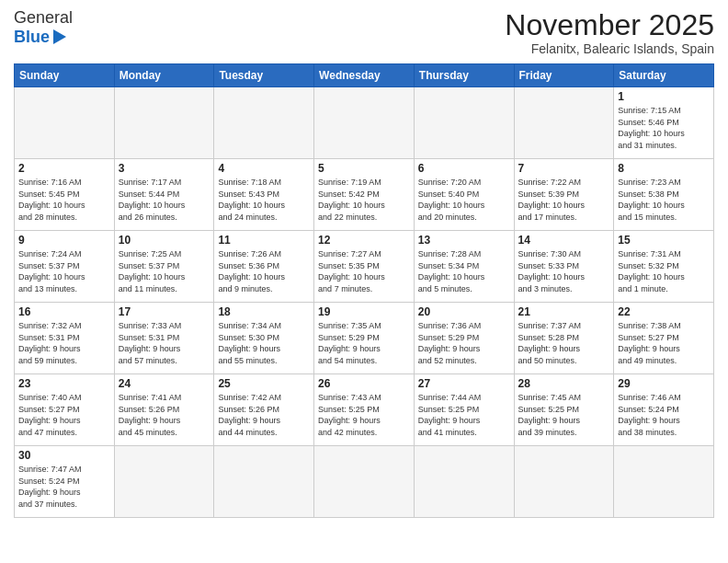 The width and height of the screenshot is (728, 563). What do you see at coordinates (464, 240) in the screenshot?
I see `day-number: 13` at bounding box center [464, 240].